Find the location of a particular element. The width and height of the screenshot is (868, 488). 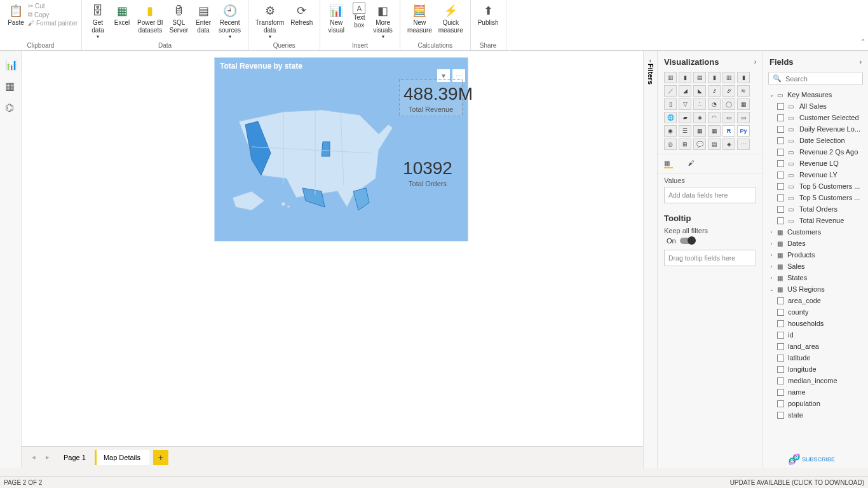

viz-slicer: ☰ is located at coordinates (685, 131).